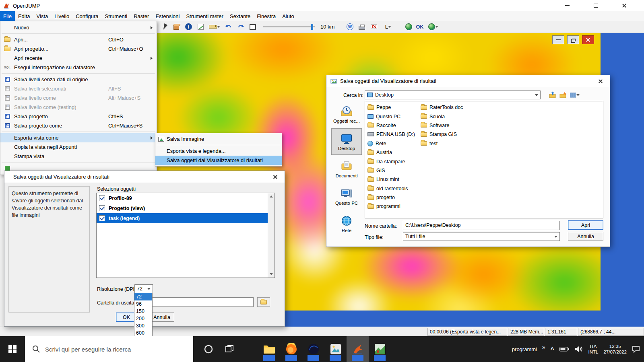 The image size is (644, 362). What do you see at coordinates (481, 225) in the screenshot?
I see `folder-name-input: C:\Users\Peppe\Desktop` at bounding box center [481, 225].